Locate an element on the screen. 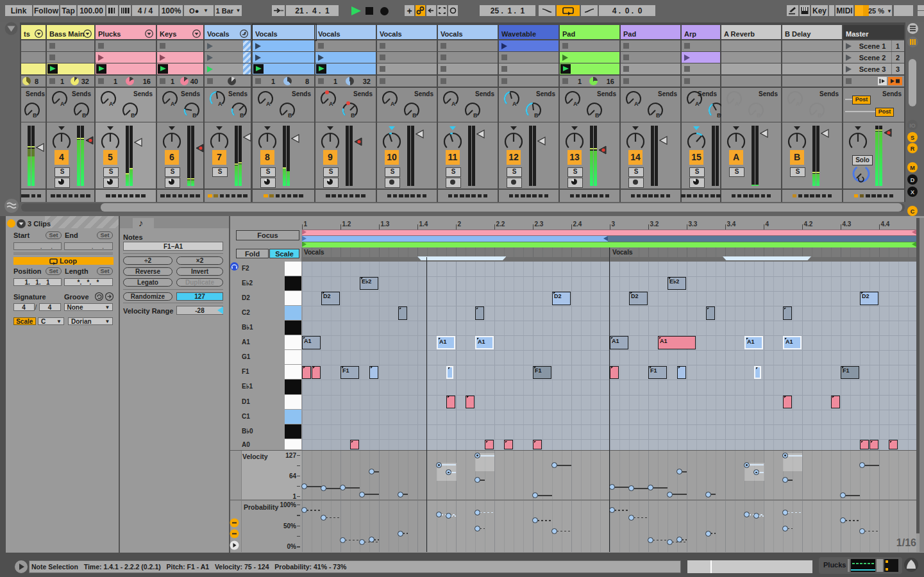 The height and width of the screenshot is (577, 924). svg-text: X is located at coordinates (912, 192).